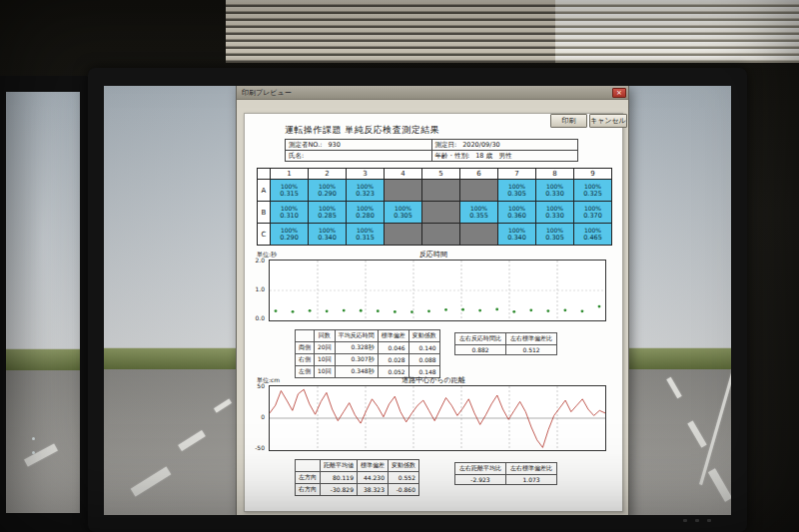  Describe the element at coordinates (356, 336) in the screenshot. I see `stats-header: 平均反応時間` at that location.